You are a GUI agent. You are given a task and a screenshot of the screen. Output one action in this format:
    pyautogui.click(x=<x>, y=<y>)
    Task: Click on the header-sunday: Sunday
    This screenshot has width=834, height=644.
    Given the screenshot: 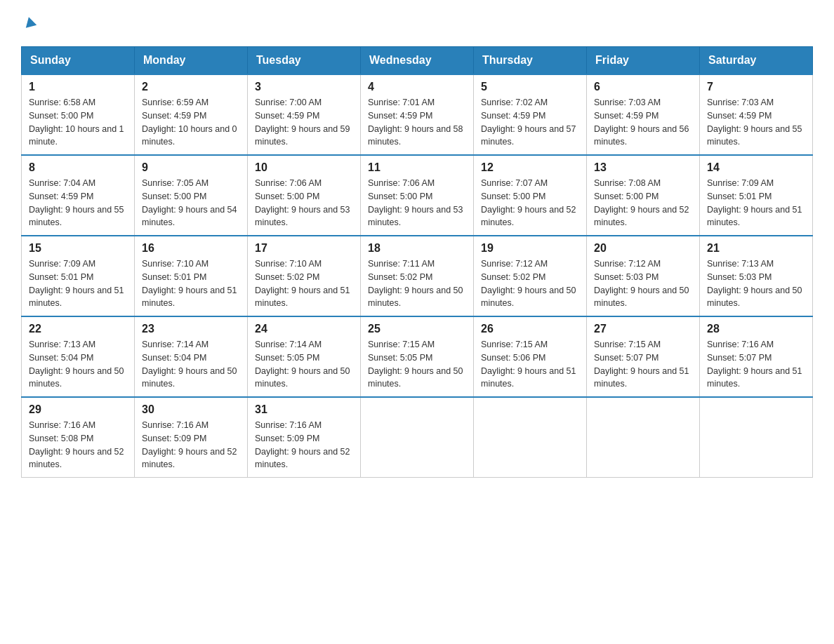 What is the action you would take?
    pyautogui.click(x=79, y=61)
    